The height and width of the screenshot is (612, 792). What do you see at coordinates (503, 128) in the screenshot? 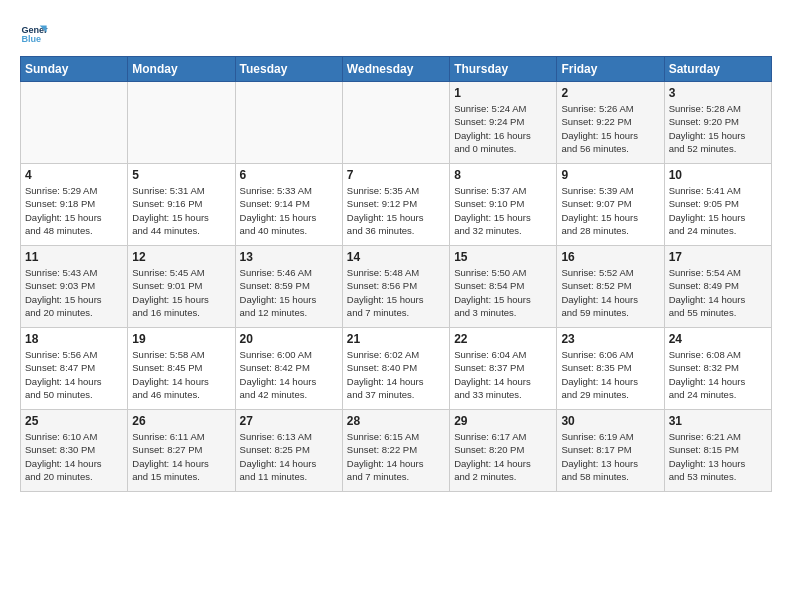
I see `day-info: Sunrise: 5:24 AMSunset: 9:24 PMDaylight:…` at bounding box center [503, 128].